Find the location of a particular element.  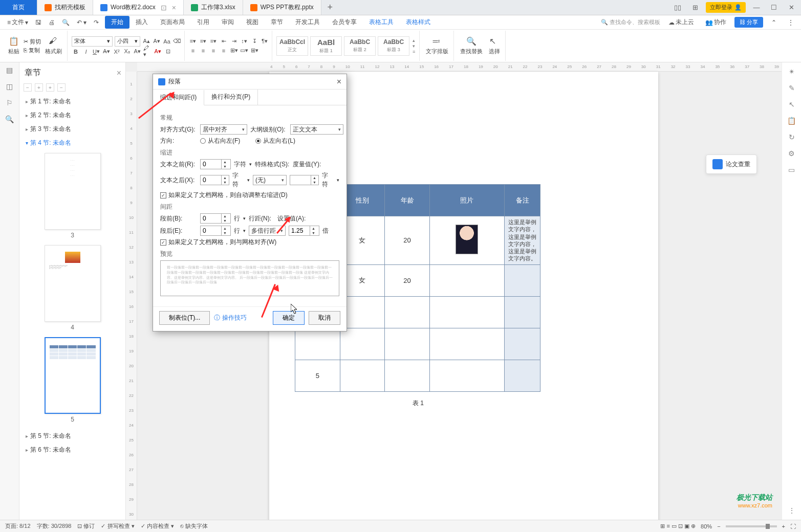

qa-print-icon: 🖨 is located at coordinates (52, 23).